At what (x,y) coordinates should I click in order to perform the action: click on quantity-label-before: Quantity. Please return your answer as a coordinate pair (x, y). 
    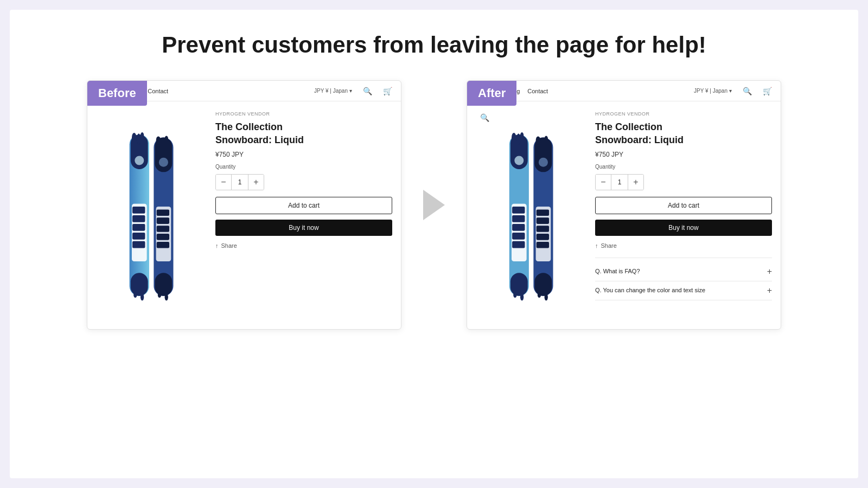
    Looking at the image, I should click on (304, 167).